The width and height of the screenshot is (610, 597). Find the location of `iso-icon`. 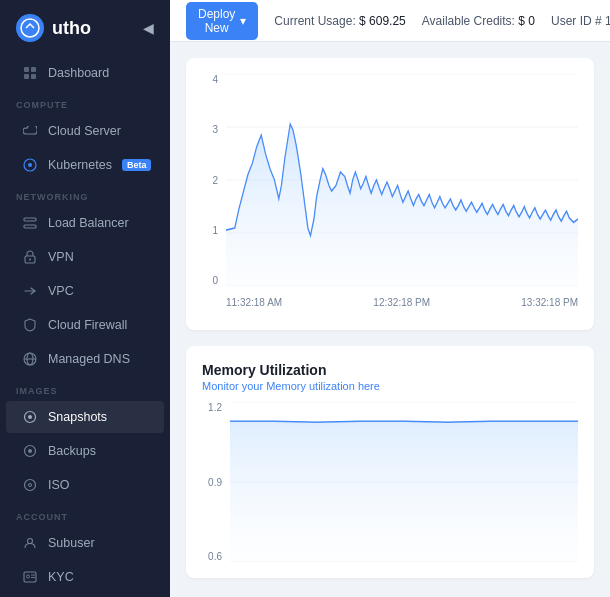

iso-icon is located at coordinates (30, 485).